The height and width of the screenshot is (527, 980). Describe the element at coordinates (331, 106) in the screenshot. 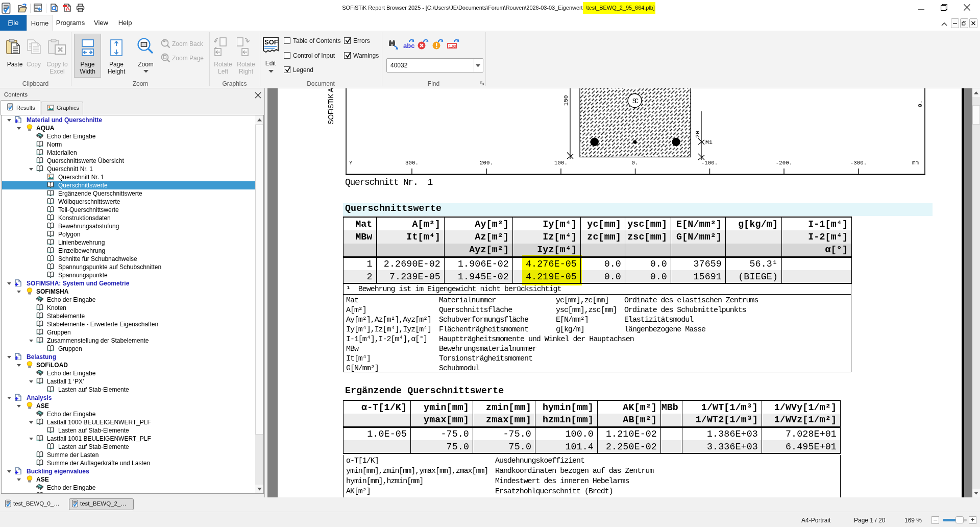

I see `svg-text: SOFiSTiK AG Oberschleißheim` at that location.